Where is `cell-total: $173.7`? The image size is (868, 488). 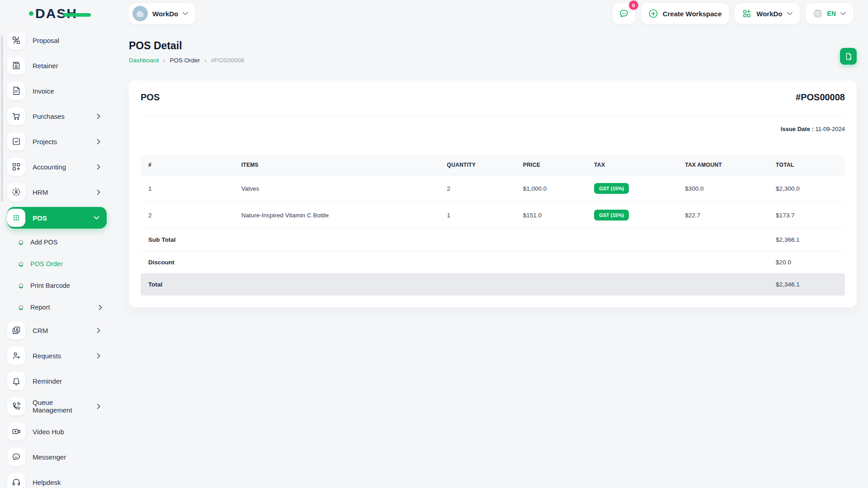 cell-total: $173.7 is located at coordinates (807, 215).